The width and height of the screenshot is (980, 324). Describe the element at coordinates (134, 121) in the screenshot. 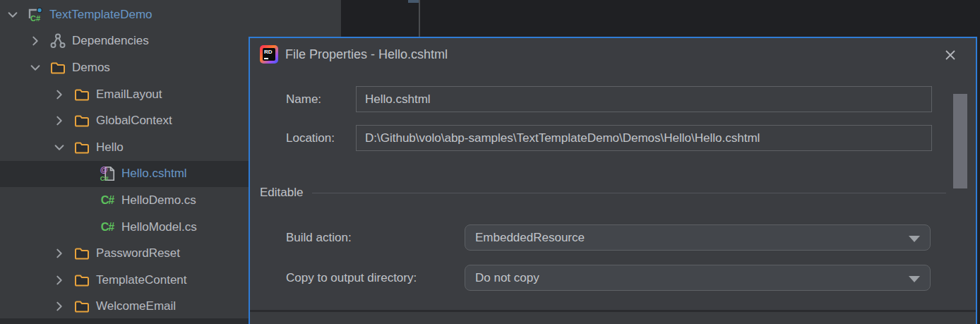

I see `tree-item-label: GlobalContext` at that location.